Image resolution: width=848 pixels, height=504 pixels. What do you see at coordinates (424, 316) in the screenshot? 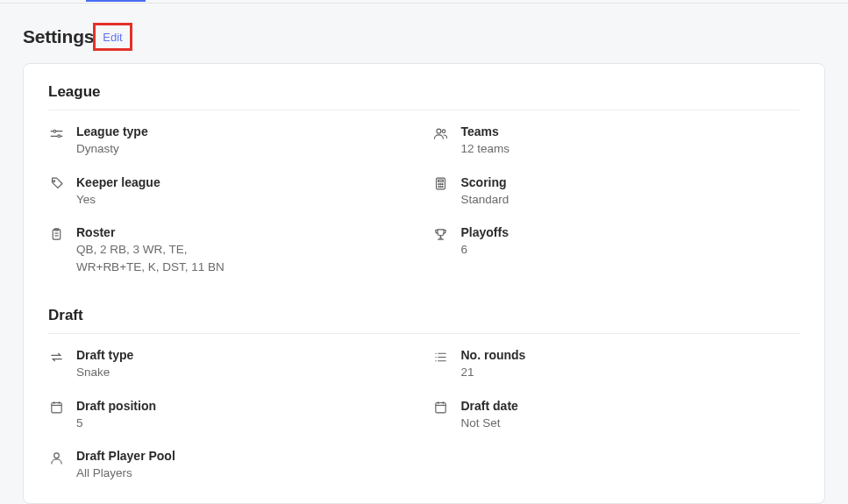
I see `section-title-draft: Draft` at bounding box center [424, 316].